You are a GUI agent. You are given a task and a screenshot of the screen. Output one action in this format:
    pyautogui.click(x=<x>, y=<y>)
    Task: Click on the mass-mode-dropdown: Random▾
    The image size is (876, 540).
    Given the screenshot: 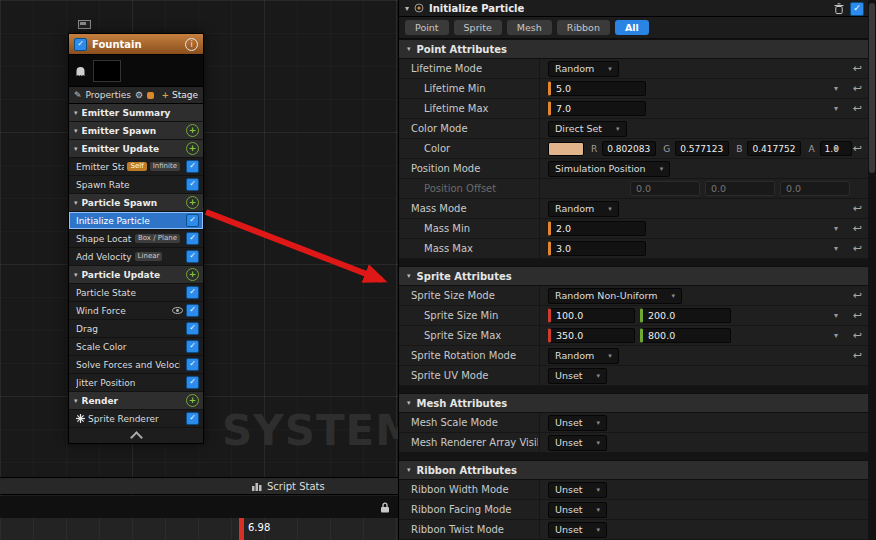 What is the action you would take?
    pyautogui.click(x=584, y=209)
    